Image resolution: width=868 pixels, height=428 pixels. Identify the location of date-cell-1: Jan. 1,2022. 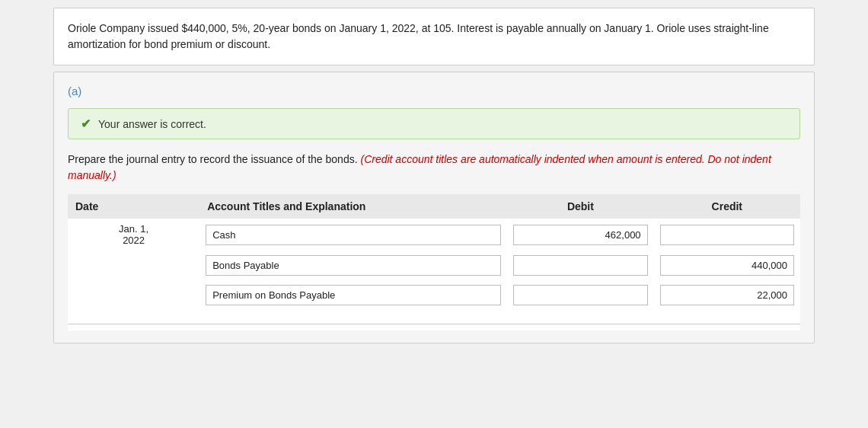
(134, 235).